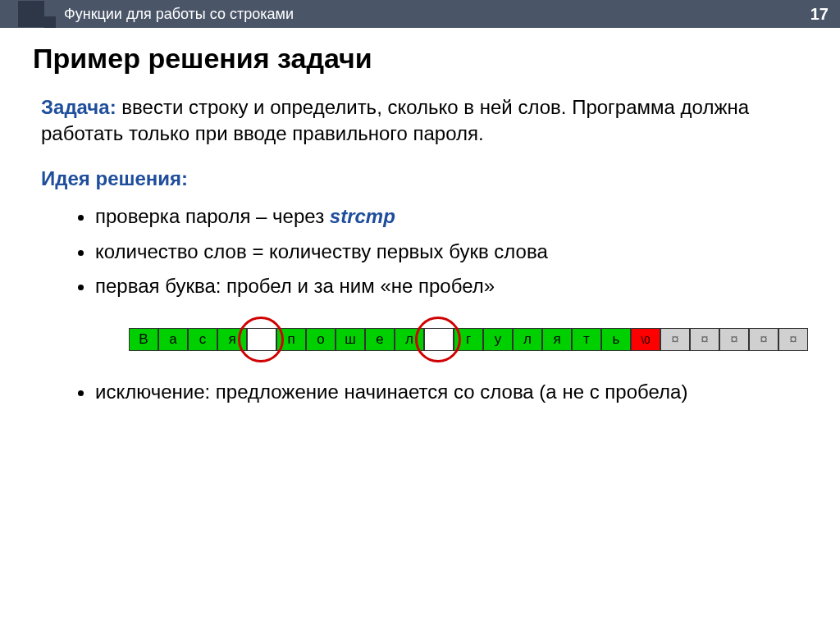  What do you see at coordinates (295, 285) in the screenshot?
I see `bullet-text: первая буква: пробел и за ним «не пробел…` at bounding box center [295, 285].